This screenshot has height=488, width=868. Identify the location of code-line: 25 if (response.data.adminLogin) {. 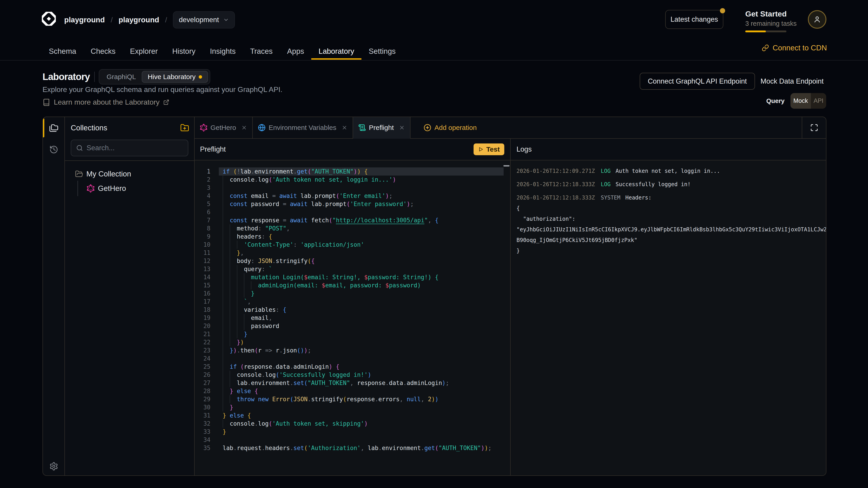
(352, 367).